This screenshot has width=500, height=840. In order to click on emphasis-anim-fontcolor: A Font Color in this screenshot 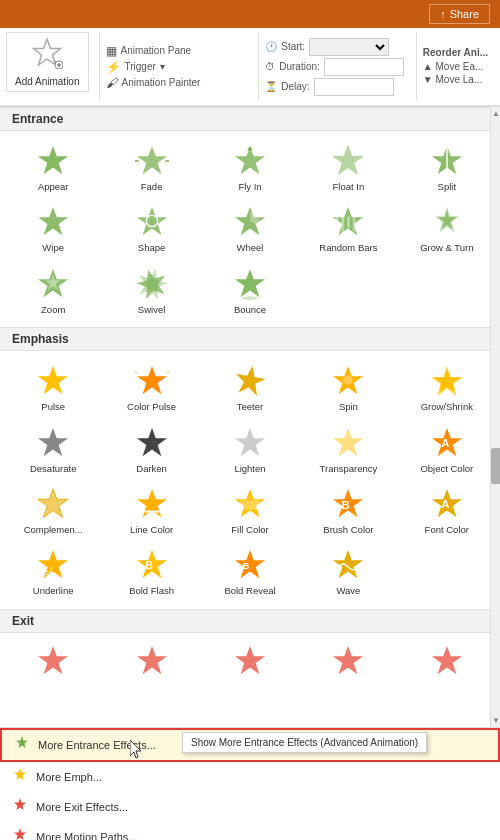, I will do `click(447, 510)`.